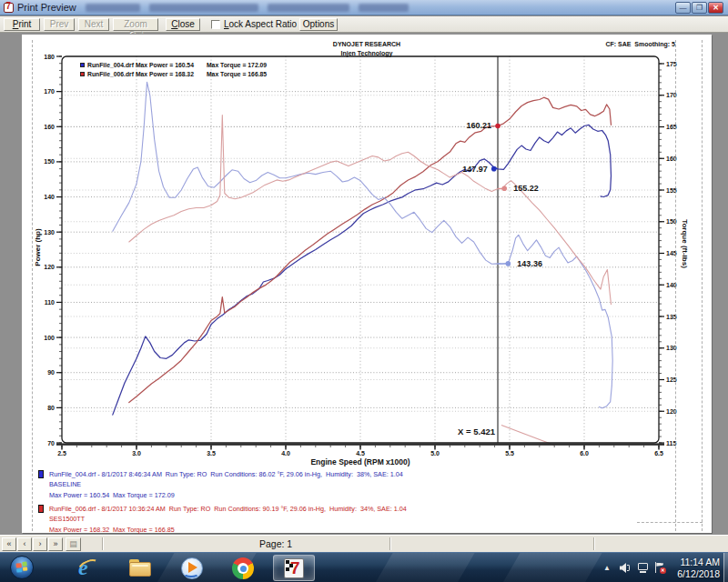 Image resolution: width=728 pixels, height=582 pixels. I want to click on chrome-icon, so click(243, 568).